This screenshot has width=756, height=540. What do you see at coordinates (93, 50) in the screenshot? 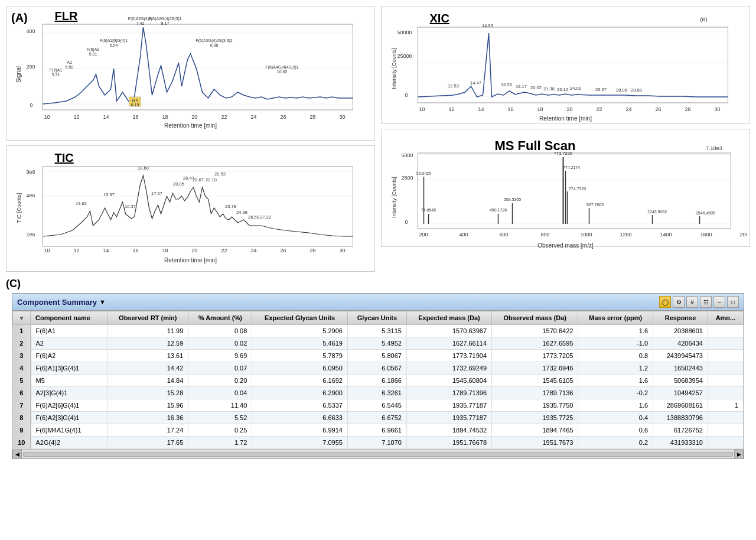
I see `svg-text: F(6)A2` at bounding box center [93, 50].